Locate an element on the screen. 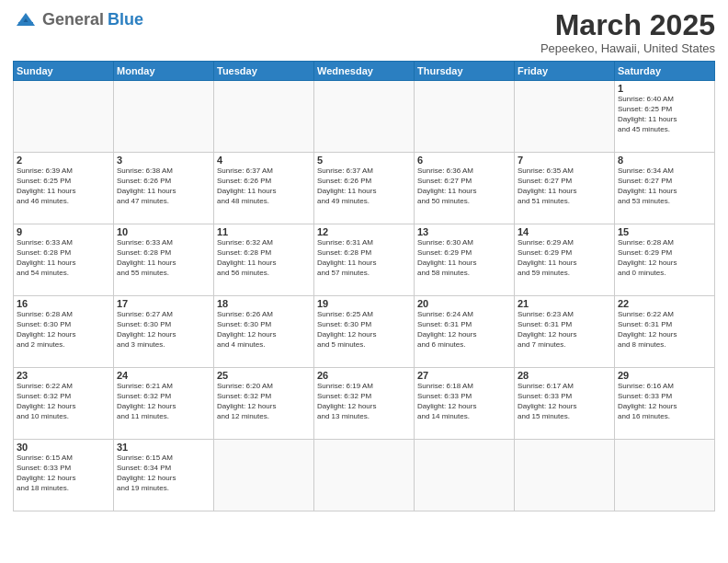 This screenshot has height=563, width=728. day-number: 11 is located at coordinates (264, 232).